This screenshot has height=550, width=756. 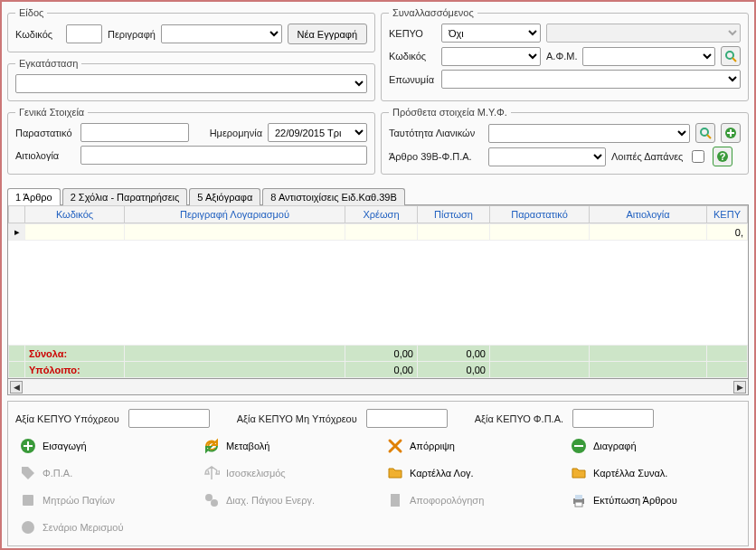 I want to click on other-exp-checkbox, so click(x=698, y=156).